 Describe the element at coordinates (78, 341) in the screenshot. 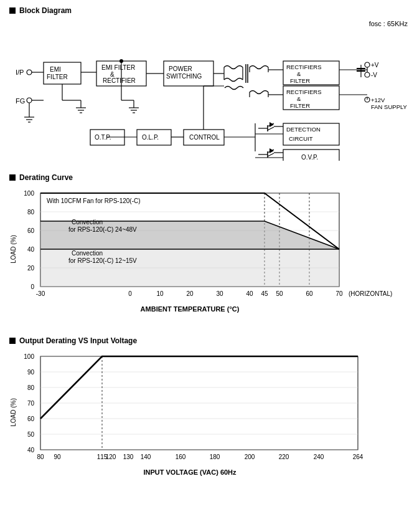

I see `output-derating-title: Output Derating VS Input Voltage` at that location.